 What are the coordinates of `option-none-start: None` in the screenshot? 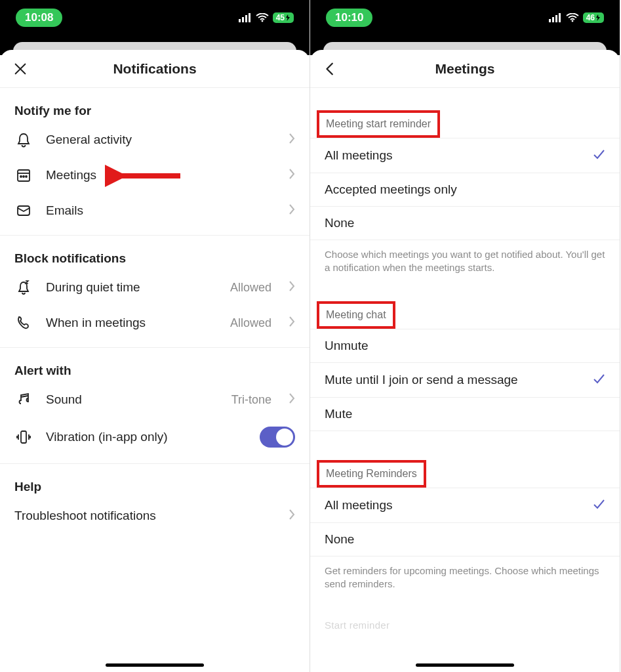 It's located at (465, 223).